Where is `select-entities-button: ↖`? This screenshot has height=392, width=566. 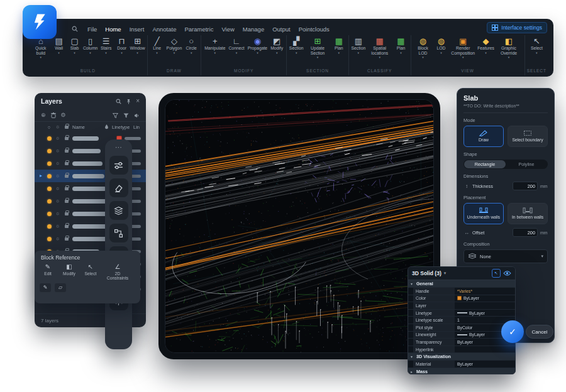 select-entities-button: ↖ is located at coordinates (496, 273).